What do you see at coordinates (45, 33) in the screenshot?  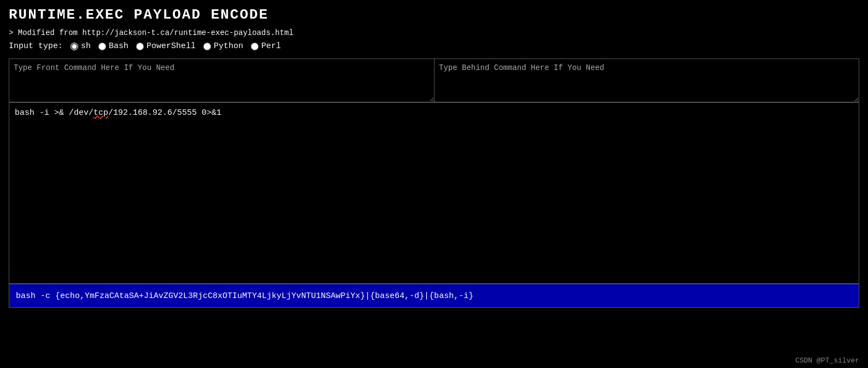 I see `subtitle-prefix: > Modified from` at bounding box center [45, 33].